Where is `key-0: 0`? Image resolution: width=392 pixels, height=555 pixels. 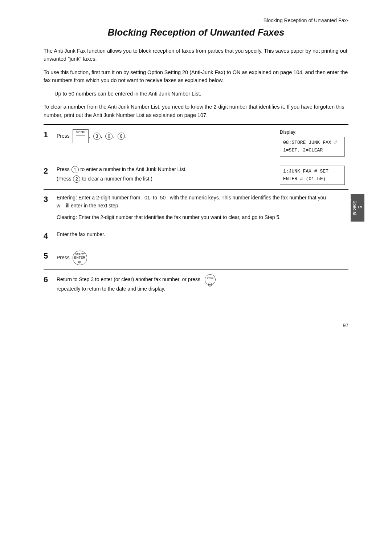 key-0: 0 is located at coordinates (109, 136).